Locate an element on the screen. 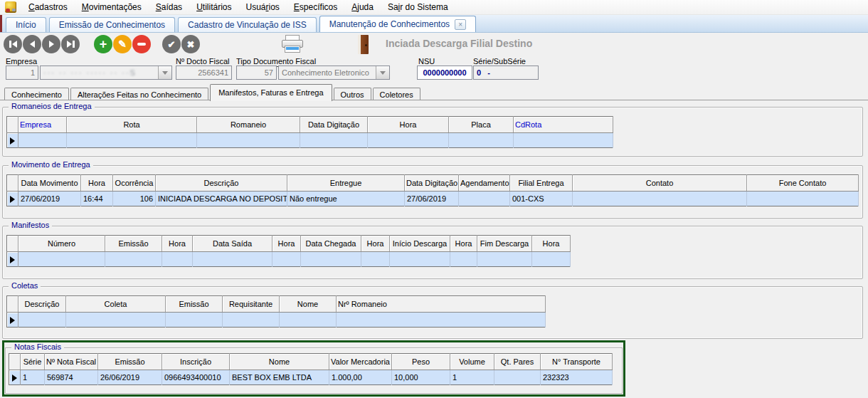 The height and width of the screenshot is (398, 868). cell-hora: 16:44 is located at coordinates (97, 199).